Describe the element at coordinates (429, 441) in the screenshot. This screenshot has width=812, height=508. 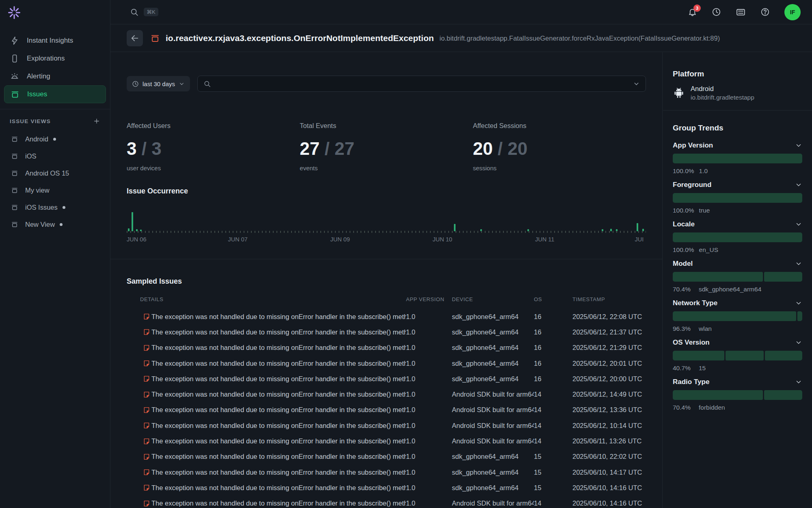
I see `app-version-cell: 1.0` at that location.